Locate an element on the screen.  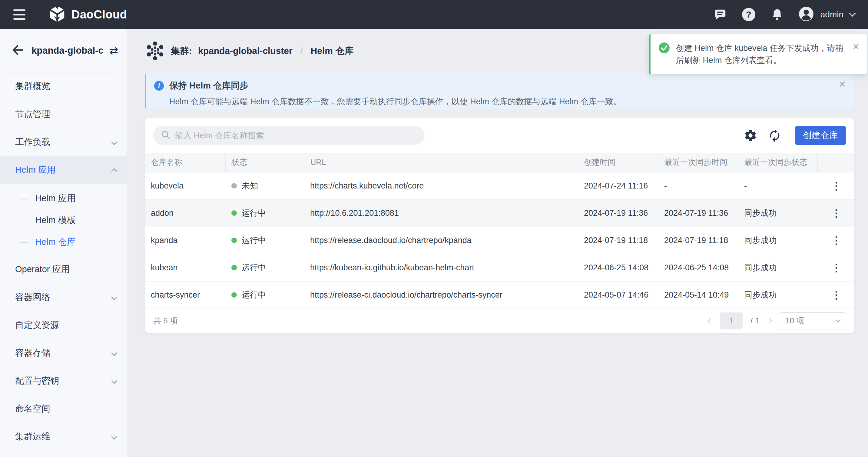
page-total-label: / 1 is located at coordinates (755, 321).